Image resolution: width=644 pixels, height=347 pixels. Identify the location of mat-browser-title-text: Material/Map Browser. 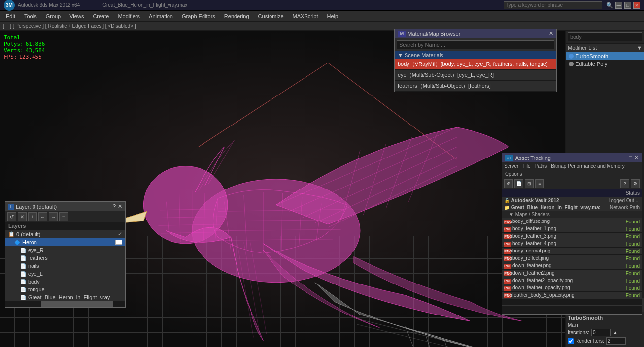
(434, 34).